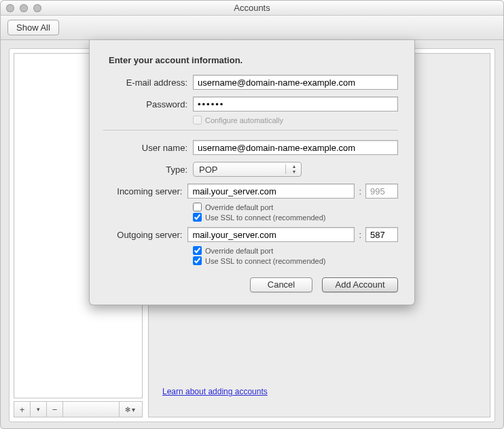 This screenshot has height=429, width=504. Describe the element at coordinates (37, 8) in the screenshot. I see `zoom-icon` at that location.